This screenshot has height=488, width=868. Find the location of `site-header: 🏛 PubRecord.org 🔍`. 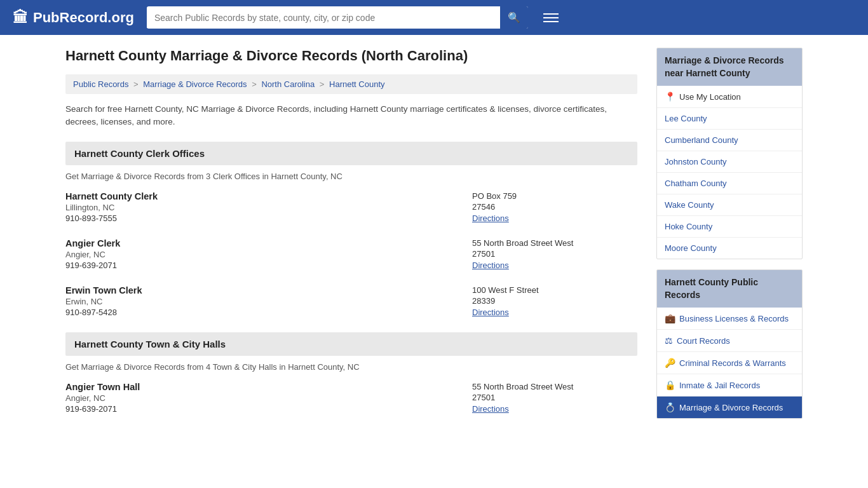

site-header: 🏛 PubRecord.org 🔍 is located at coordinates (434, 18).